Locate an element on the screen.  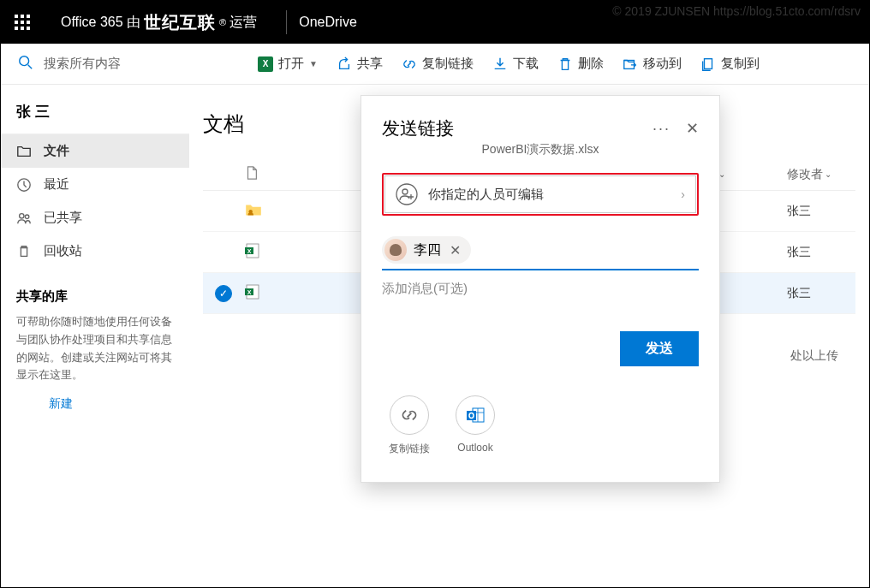
shared-lib-desc: 可帮助你随时随地使用任何设备与团队协作处理项目和共享信息的网站。创建或关注网站可… is located at coordinates (95, 349).